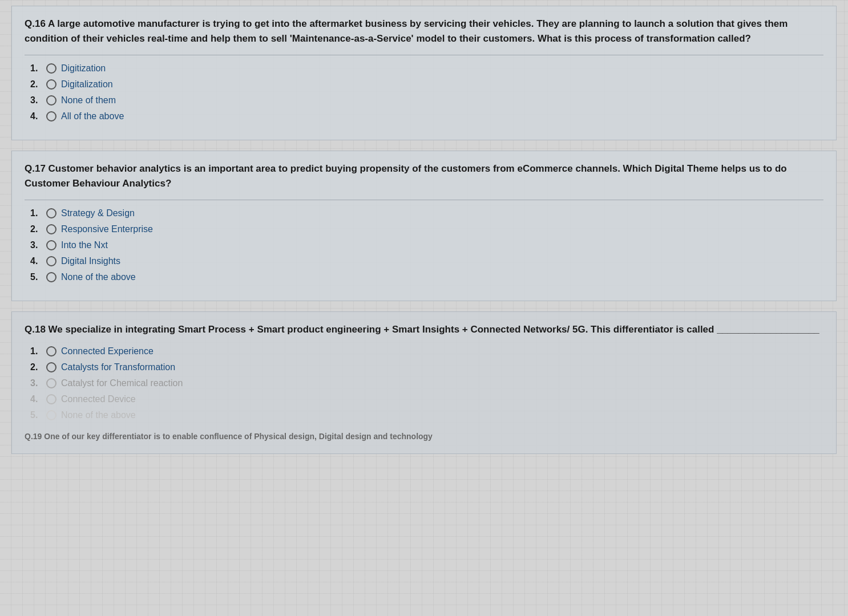  What do you see at coordinates (427, 116) in the screenshot?
I see `q16-option-4: 4. All of the above` at bounding box center [427, 116].